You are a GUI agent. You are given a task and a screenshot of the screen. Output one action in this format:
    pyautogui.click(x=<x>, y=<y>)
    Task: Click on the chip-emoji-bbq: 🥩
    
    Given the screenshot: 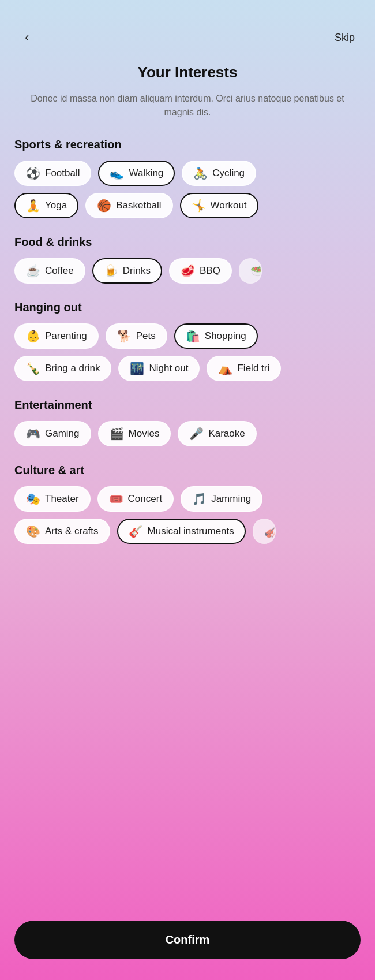 What is the action you would take?
    pyautogui.click(x=188, y=271)
    